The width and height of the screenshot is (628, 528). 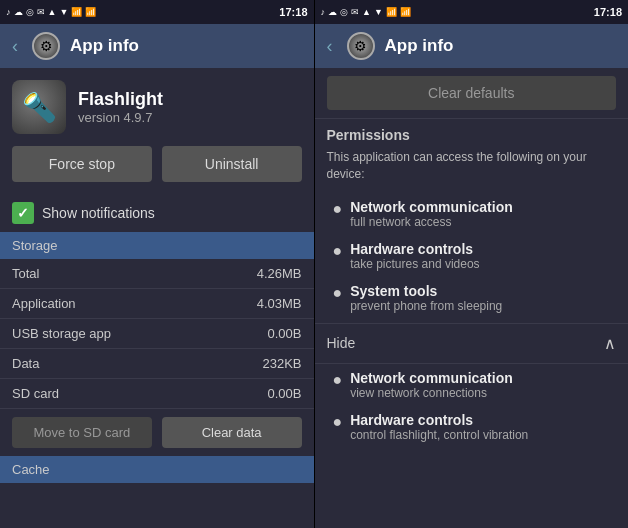 I want to click on storage-row-data: Data 232KB, so click(x=157, y=364).